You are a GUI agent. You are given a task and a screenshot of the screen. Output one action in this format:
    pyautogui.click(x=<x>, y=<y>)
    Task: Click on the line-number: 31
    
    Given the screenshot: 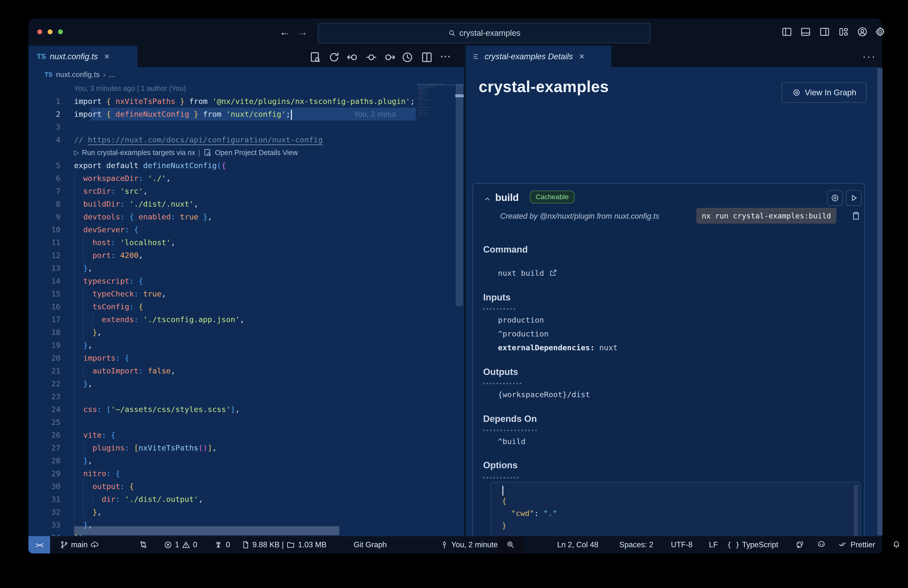 What is the action you would take?
    pyautogui.click(x=44, y=499)
    